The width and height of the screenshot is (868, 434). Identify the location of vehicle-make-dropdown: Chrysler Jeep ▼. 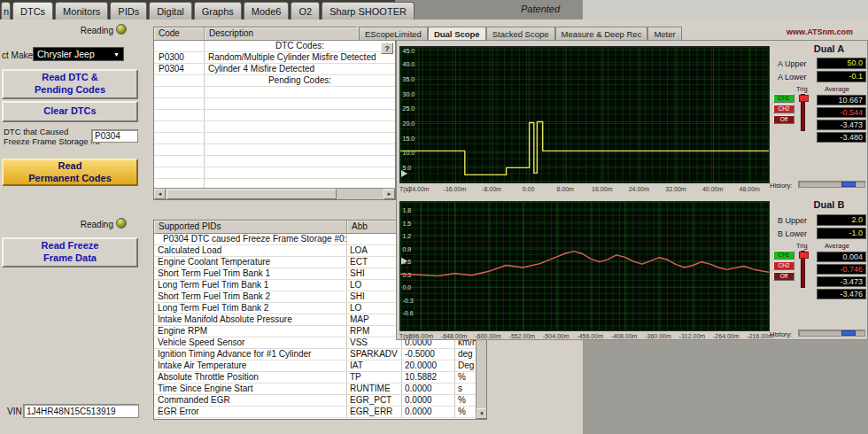
(78, 54).